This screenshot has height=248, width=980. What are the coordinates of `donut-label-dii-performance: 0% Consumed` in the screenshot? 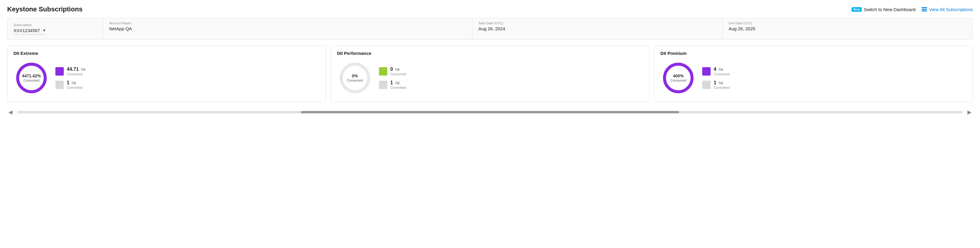 It's located at (355, 78).